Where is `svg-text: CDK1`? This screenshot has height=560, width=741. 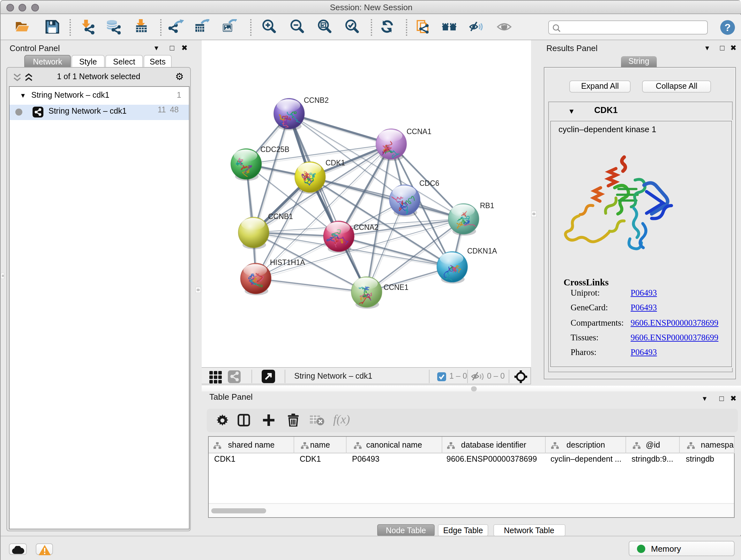
svg-text: CDK1 is located at coordinates (335, 163).